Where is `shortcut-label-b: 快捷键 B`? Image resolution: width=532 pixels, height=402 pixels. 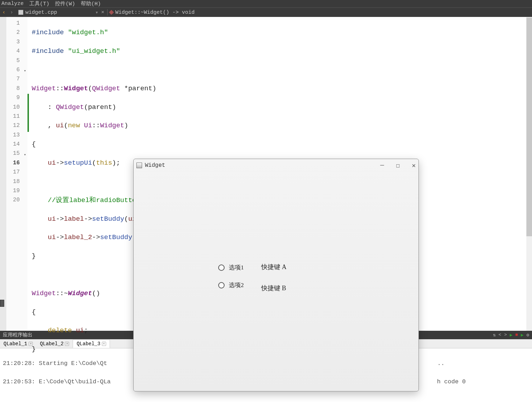 shortcut-label-b: 快捷键 B is located at coordinates (274, 288).